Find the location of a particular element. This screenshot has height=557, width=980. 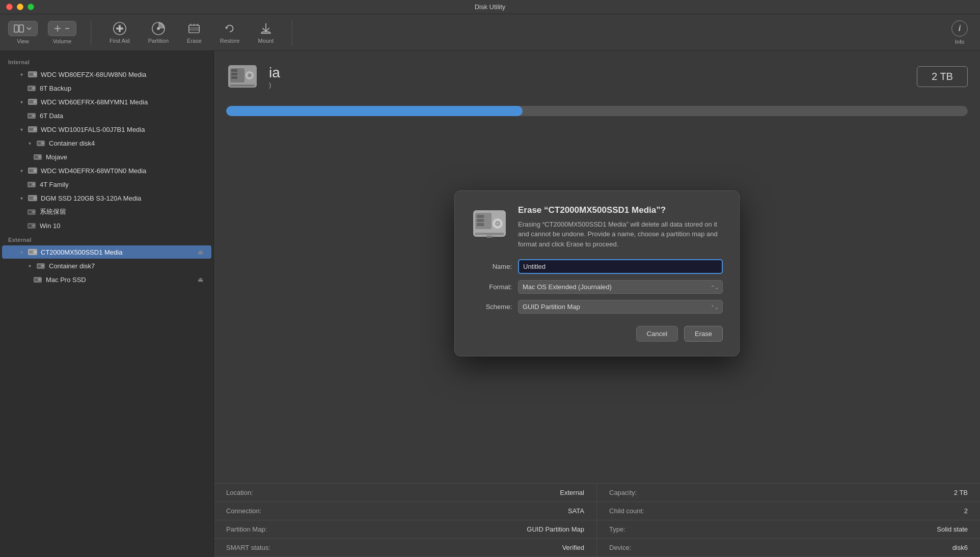

partition-button: Partition is located at coordinates (158, 33).